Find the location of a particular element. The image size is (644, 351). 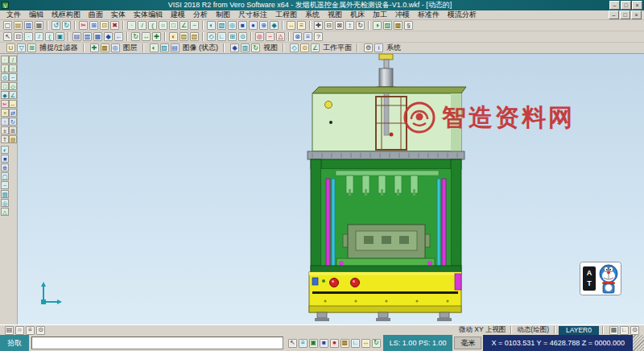

menu-item: 实体编辑 is located at coordinates (148, 14).